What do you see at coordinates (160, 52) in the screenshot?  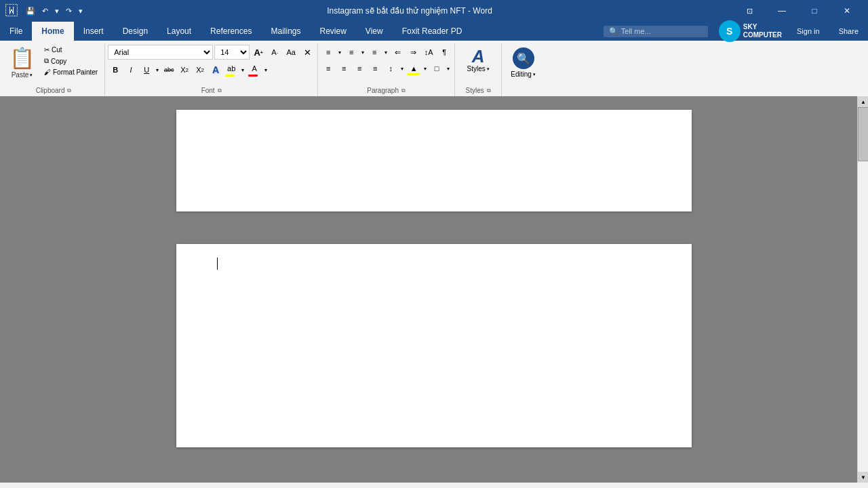 I see `font-name-select: Arial` at bounding box center [160, 52].